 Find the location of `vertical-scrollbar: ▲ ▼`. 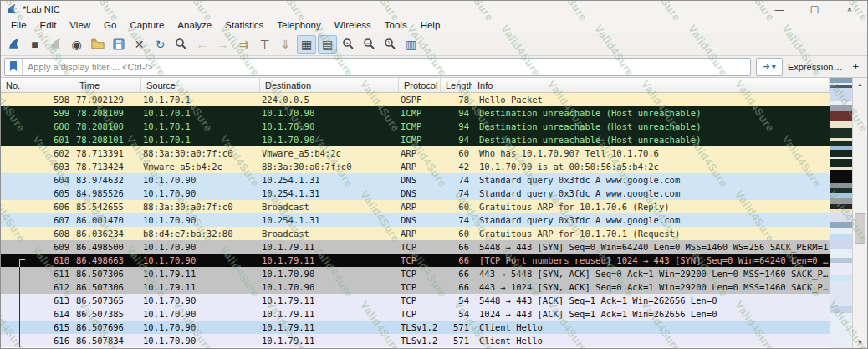

vertical-scrollbar: ▲ ▼ is located at coordinates (860, 213).